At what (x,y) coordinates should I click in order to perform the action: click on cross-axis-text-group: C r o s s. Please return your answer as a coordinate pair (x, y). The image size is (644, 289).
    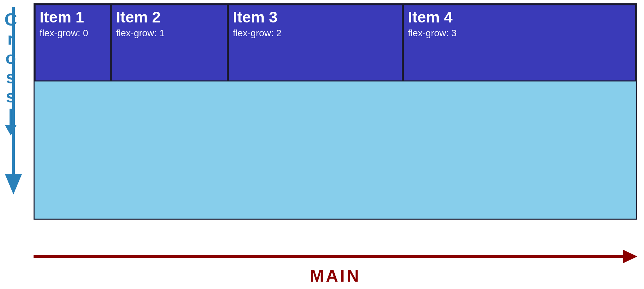
    Looking at the image, I should click on (11, 73).